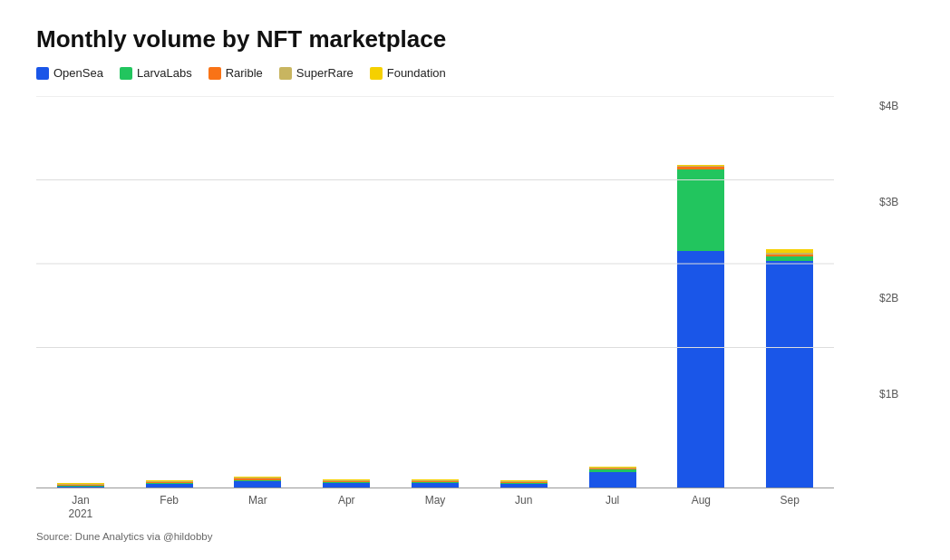 This screenshot has width=950, height=560. I want to click on legend-label: OpenSea, so click(78, 72).